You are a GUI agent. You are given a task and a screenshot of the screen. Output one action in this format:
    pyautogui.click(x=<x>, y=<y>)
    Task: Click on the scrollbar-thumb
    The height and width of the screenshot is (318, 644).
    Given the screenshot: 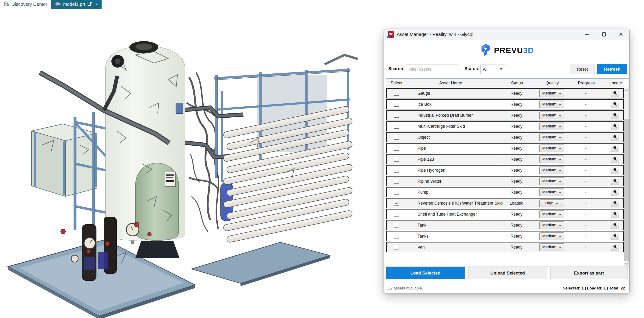 What is the action you would take?
    pyautogui.click(x=626, y=190)
    